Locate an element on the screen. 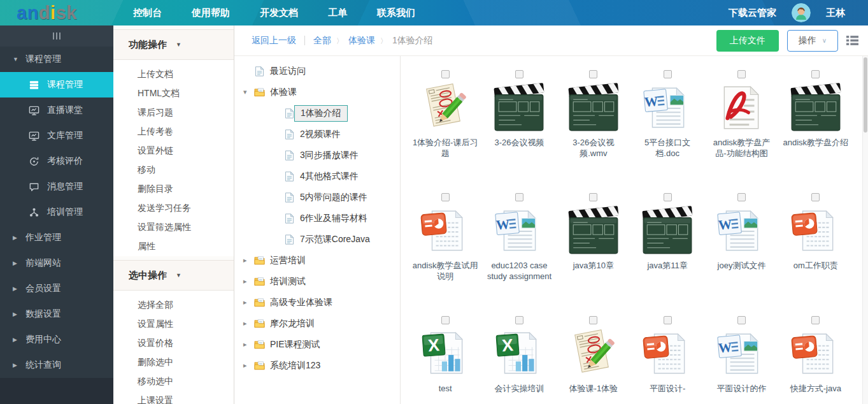 The height and width of the screenshot is (404, 868). operations-panel-item: 选中操作 ▼ is located at coordinates (173, 275).